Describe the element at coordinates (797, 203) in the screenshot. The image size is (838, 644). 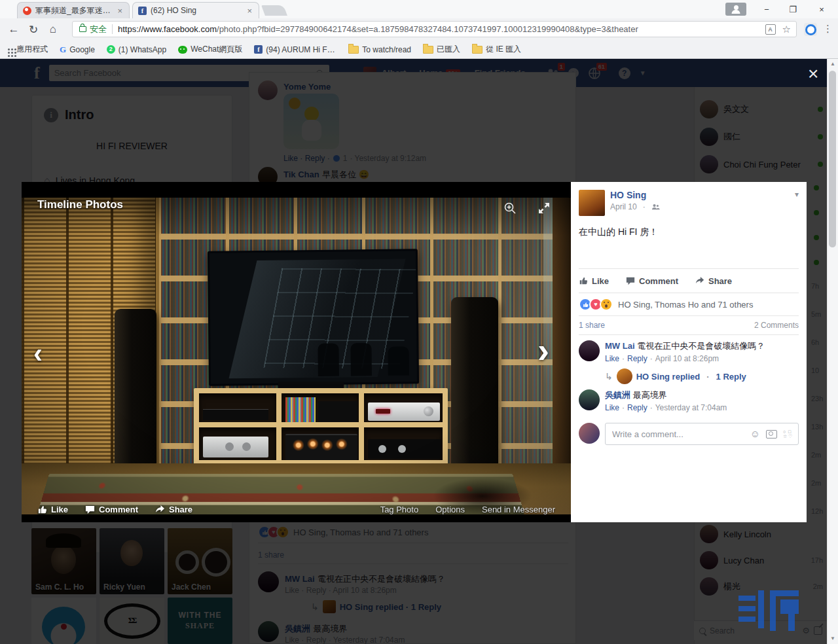
I see `post-menu-chevron: ▾` at that location.